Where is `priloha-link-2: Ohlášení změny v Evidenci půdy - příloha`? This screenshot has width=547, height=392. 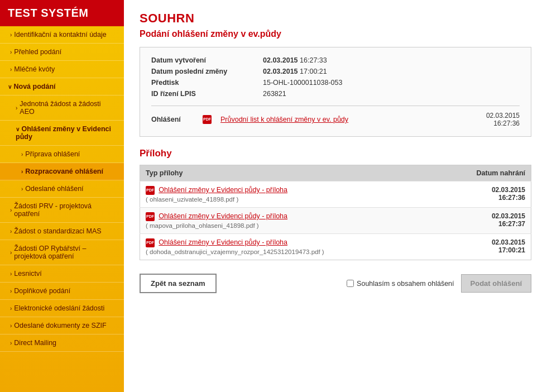 priloha-link-2: Ohlášení změny v Evidenci půdy - příloha is located at coordinates (223, 216).